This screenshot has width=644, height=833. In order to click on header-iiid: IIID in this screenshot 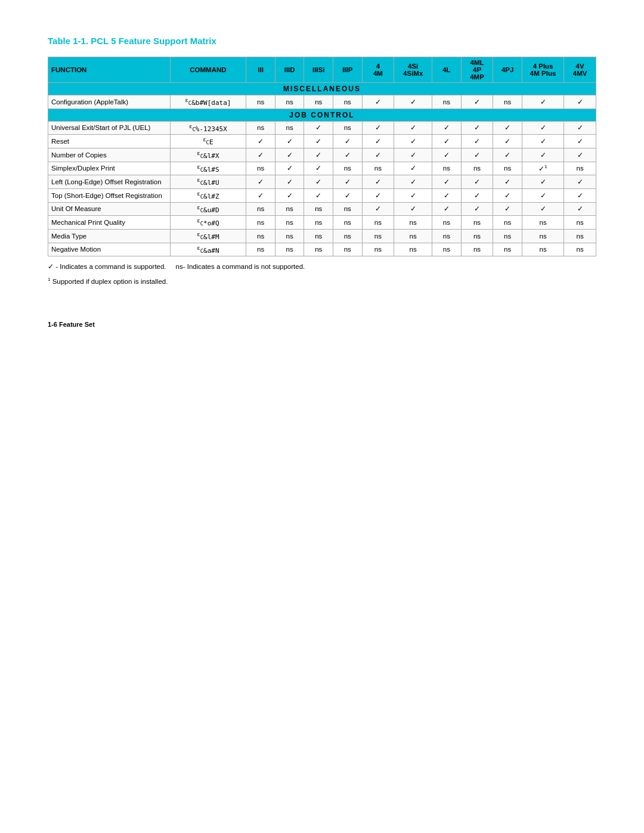, I will do `click(290, 70)`.